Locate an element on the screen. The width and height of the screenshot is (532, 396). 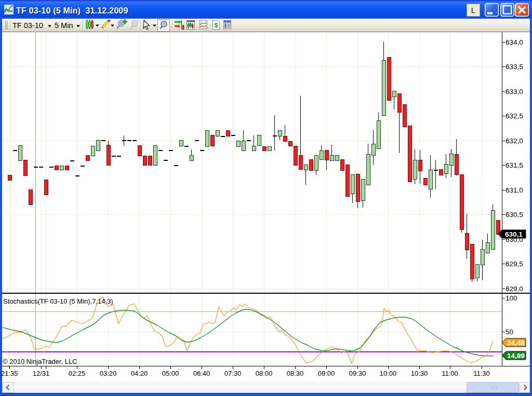
svg-text: 11:00 is located at coordinates (450, 374).